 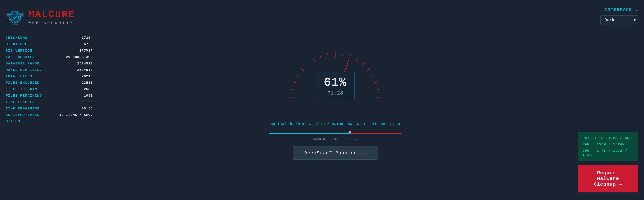 What do you see at coordinates (87, 83) in the screenshot?
I see `stat-value: 23533` at bounding box center [87, 83].